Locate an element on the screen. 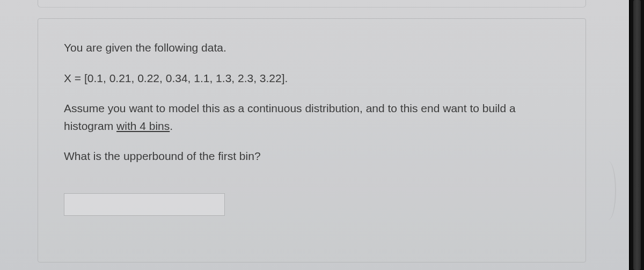 The width and height of the screenshot is (644, 270). question-data-line: X = [0.1, 0.21, 0.22, 0.34, 1.1, 1.3, 2.… is located at coordinates (312, 78).